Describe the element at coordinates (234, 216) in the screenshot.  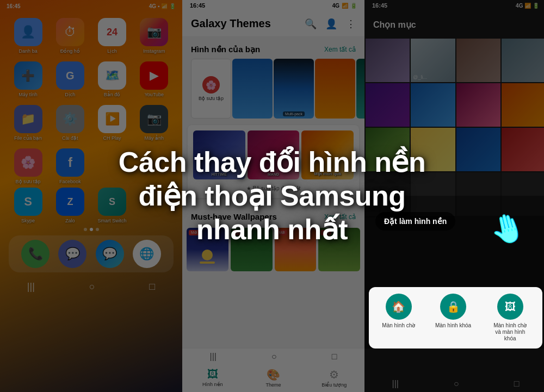
I see `section2-title: Must-have Wallpapers` at that location.